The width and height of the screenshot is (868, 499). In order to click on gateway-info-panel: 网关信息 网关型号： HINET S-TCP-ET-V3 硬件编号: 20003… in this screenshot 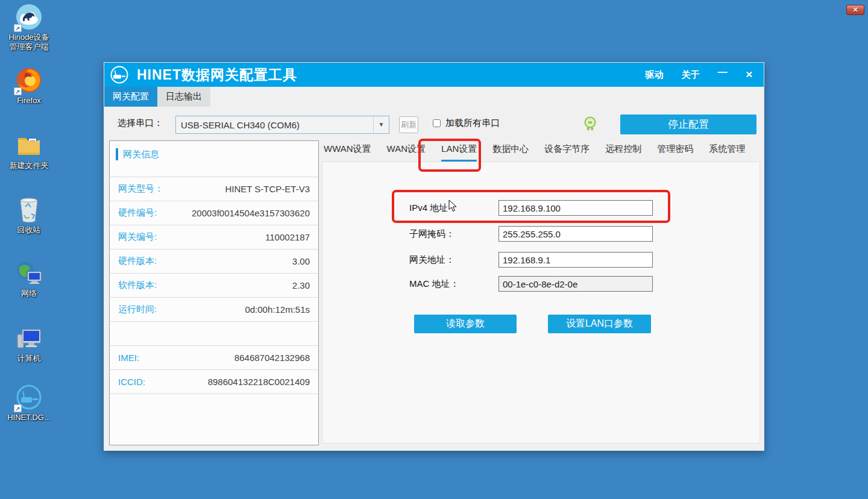, I will do `click(214, 293)`.